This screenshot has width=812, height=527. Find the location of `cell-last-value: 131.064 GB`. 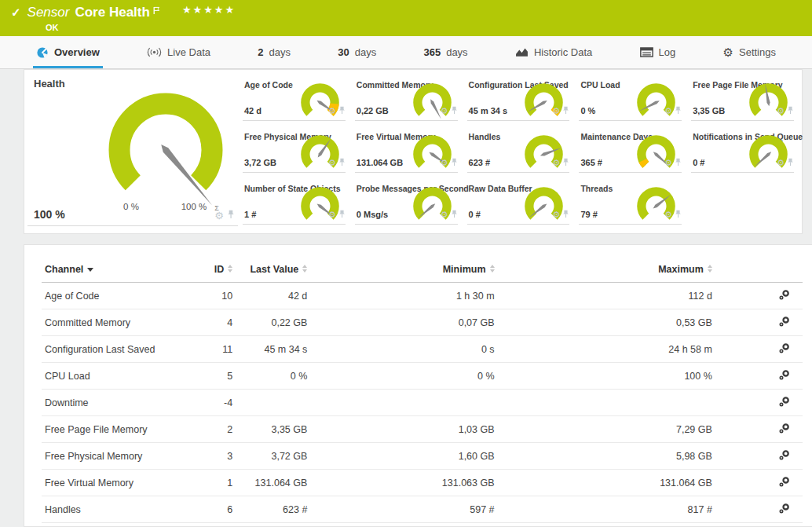

cell-last-value: 131.064 GB is located at coordinates (273, 483).